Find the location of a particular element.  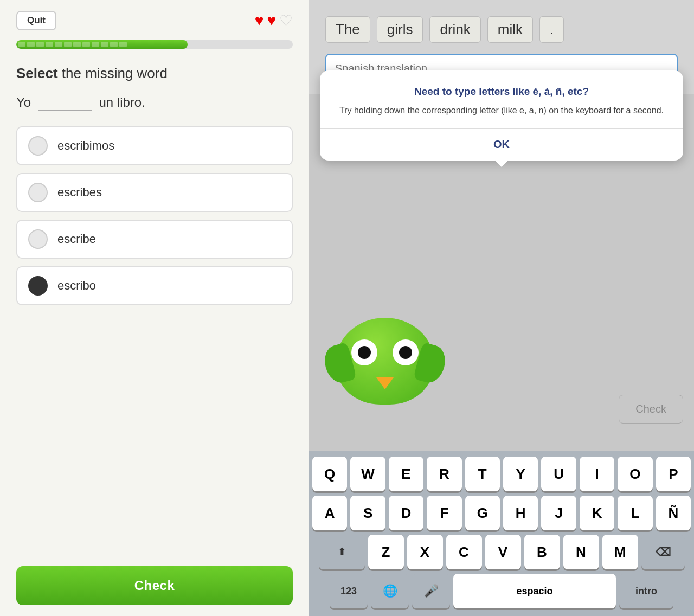

key-j: J is located at coordinates (558, 513).